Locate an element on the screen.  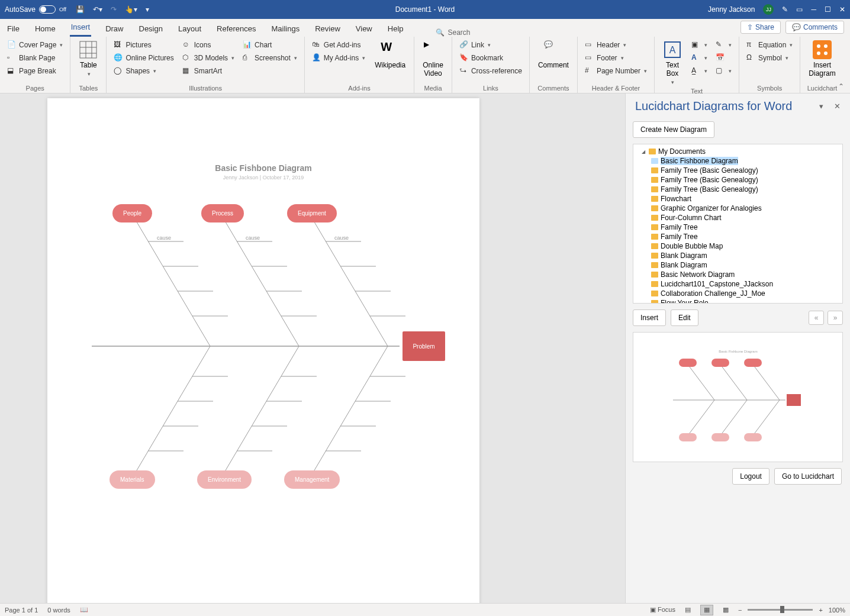
maximize-icon: ☐ is located at coordinates (828, 9).